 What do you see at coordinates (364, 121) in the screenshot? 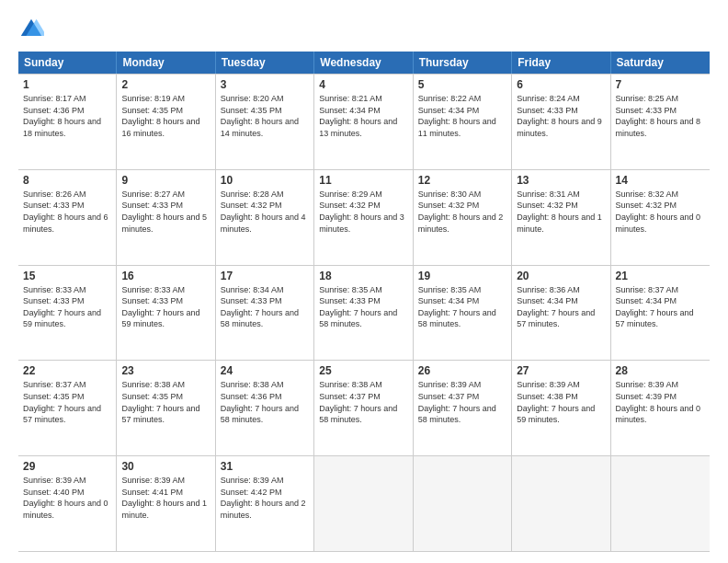
I see `calendar-cell: 4Sunrise: 8:21 AMSunset: 4:34 PMDaylight…` at bounding box center [364, 121].